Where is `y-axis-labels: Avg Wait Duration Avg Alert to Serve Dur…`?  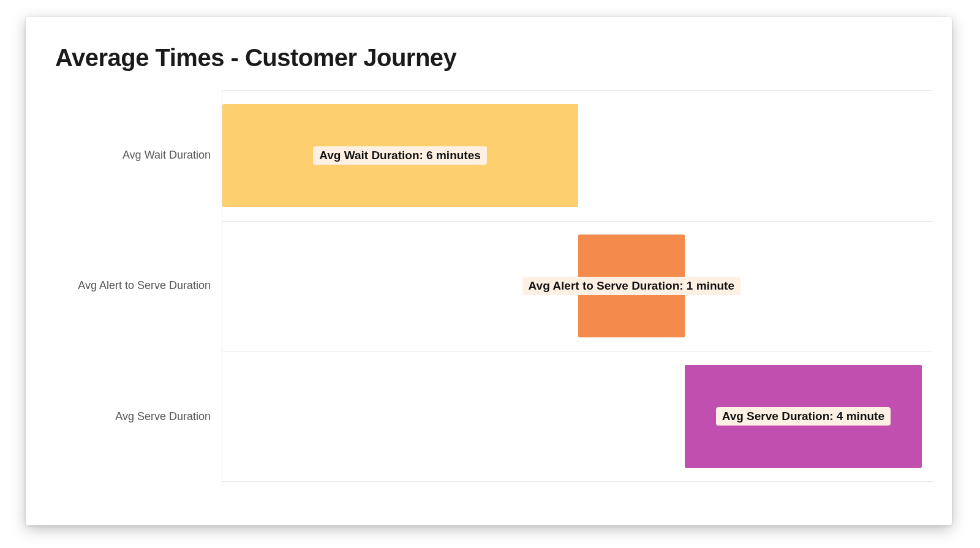 y-axis-labels: Avg Wait Duration Avg Alert to Serve Dur… is located at coordinates (138, 286).